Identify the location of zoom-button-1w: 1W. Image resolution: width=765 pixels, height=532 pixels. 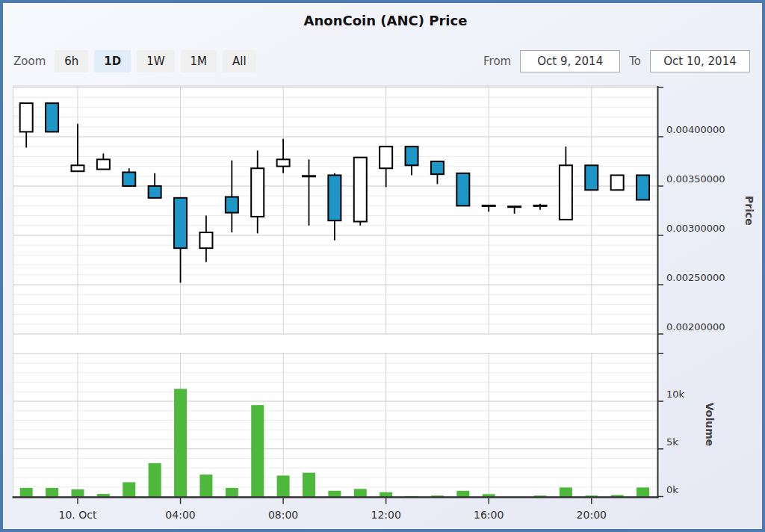
(155, 61).